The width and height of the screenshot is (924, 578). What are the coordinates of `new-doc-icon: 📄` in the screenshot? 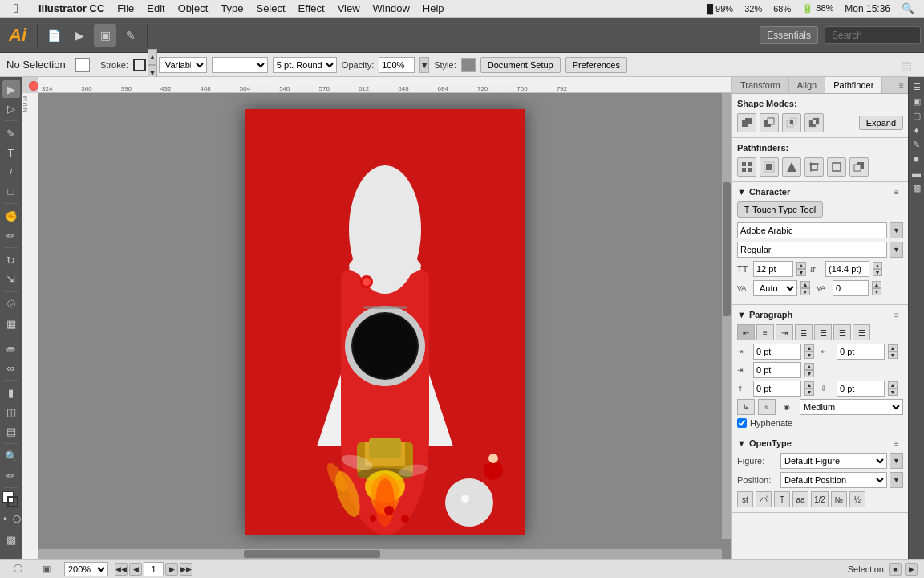 It's located at (54, 35).